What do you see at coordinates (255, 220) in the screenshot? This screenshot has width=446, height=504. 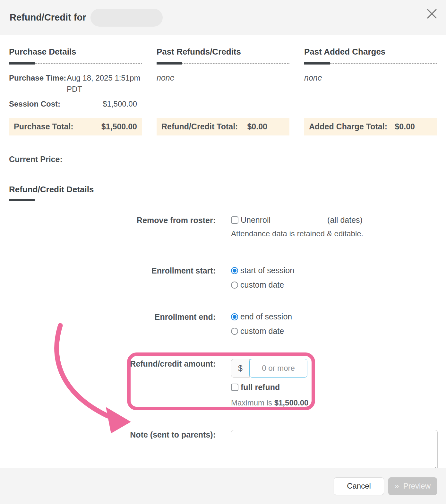 I see `unenroll-label: Unenroll` at bounding box center [255, 220].